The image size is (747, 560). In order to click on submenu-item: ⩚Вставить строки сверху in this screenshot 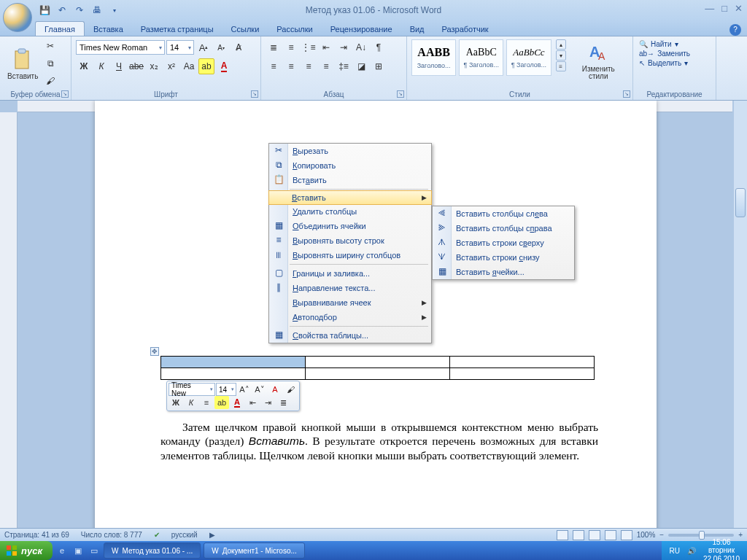, I will do `click(503, 243)`.